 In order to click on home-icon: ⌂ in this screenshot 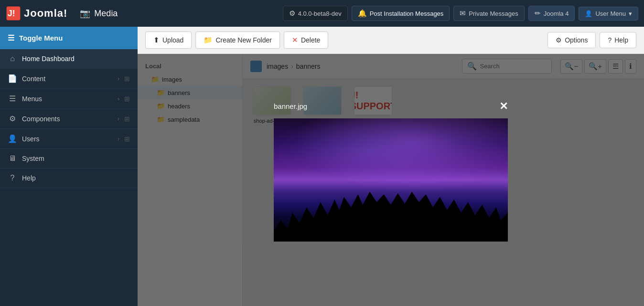, I will do `click(12, 59)`.